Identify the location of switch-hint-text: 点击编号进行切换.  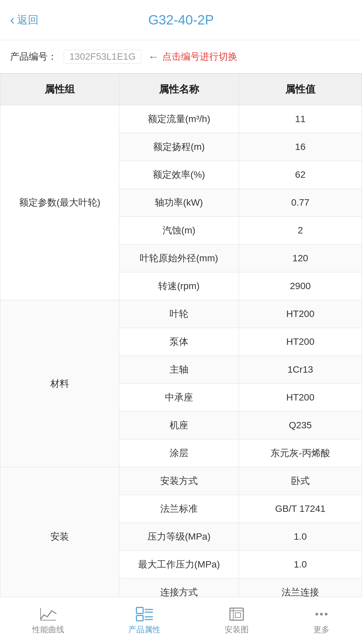
(200, 57).